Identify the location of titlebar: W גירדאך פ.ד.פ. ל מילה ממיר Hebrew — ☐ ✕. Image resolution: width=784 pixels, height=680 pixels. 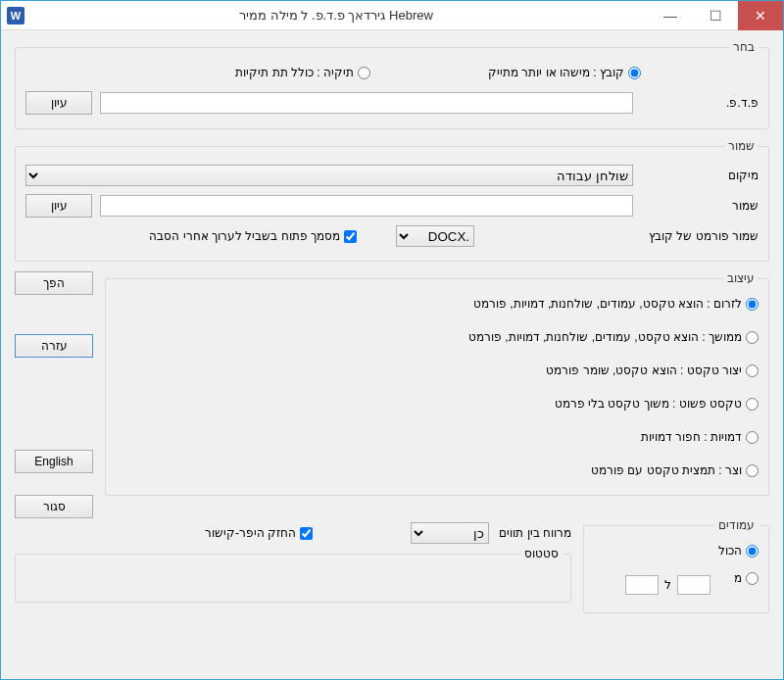
(392, 16).